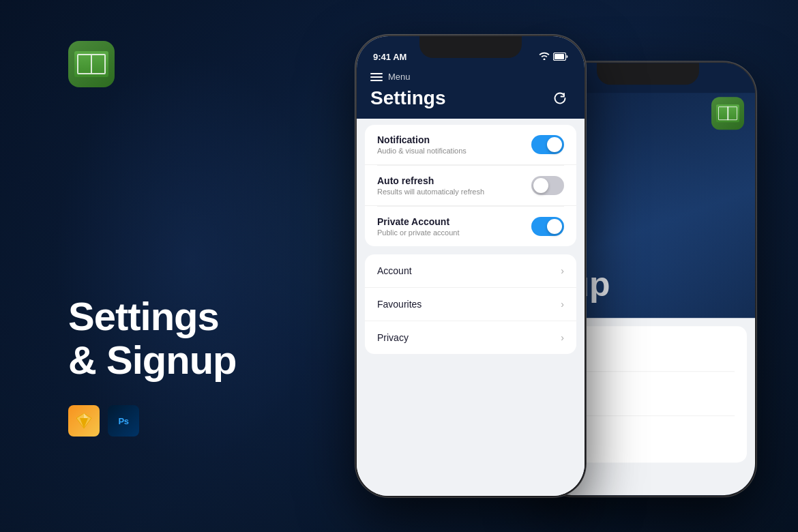  What do you see at coordinates (728, 113) in the screenshot?
I see `back-app-icon` at bounding box center [728, 113].